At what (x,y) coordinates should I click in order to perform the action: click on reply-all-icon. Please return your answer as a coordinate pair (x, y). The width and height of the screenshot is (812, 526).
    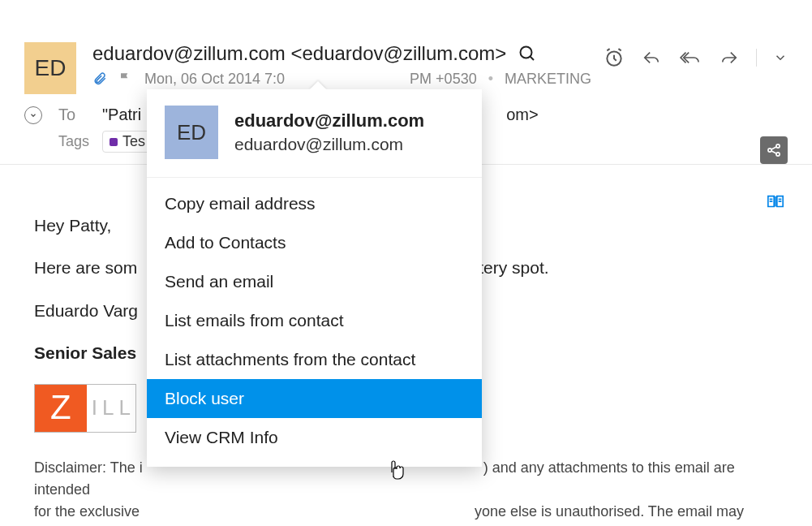
    Looking at the image, I should click on (690, 58).